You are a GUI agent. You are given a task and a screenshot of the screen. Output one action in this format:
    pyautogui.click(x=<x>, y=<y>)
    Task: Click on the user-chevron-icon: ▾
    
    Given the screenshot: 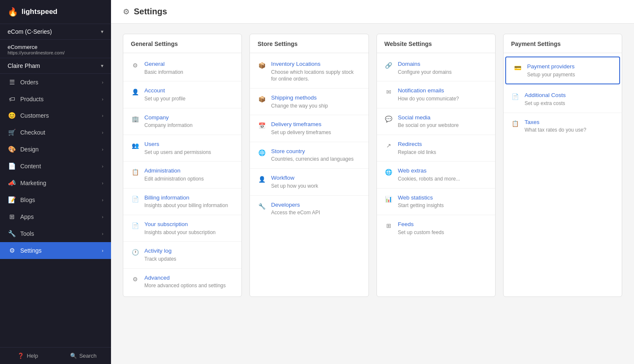 What is the action you would take?
    pyautogui.click(x=102, y=66)
    